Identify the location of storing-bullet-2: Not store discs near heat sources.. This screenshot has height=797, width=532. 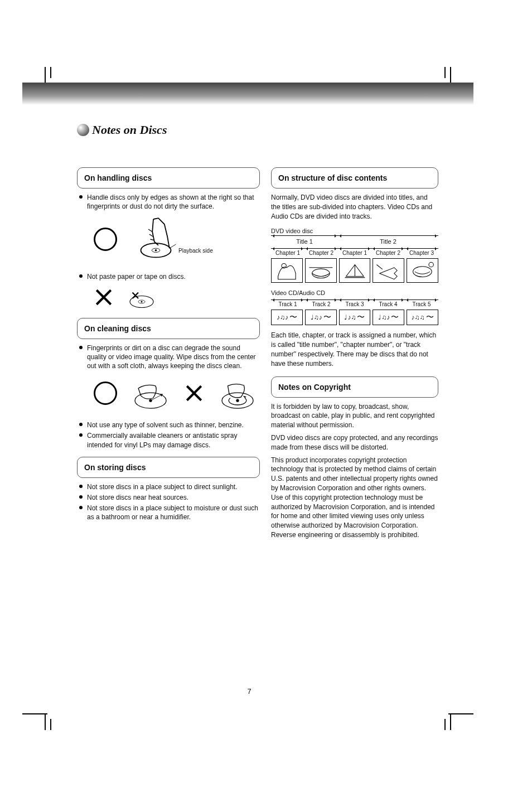
(168, 497).